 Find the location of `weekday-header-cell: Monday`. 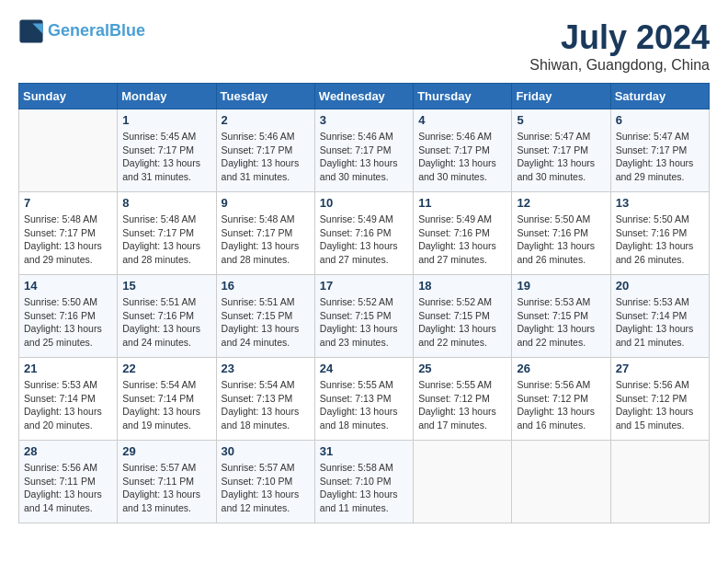

weekday-header-cell: Monday is located at coordinates (167, 97).